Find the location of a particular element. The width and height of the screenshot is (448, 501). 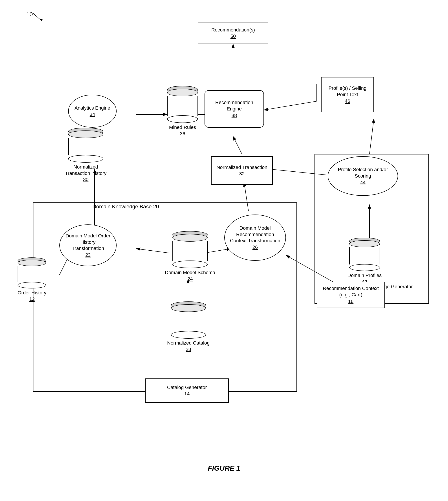

id-arrow is located at coordinates (38, 18).